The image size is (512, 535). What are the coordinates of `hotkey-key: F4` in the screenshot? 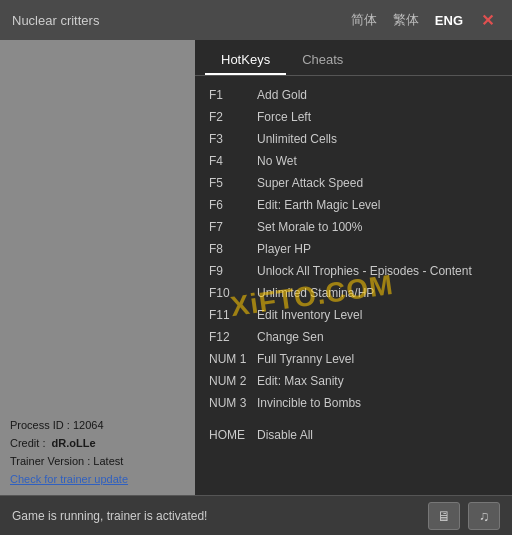 It's located at (233, 161).